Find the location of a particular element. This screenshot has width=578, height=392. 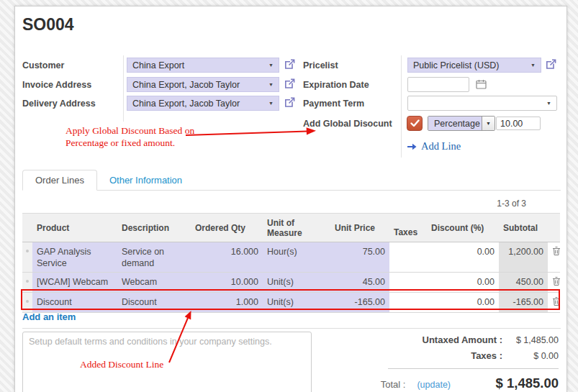

cell-qty: 10.000 is located at coordinates (227, 283).